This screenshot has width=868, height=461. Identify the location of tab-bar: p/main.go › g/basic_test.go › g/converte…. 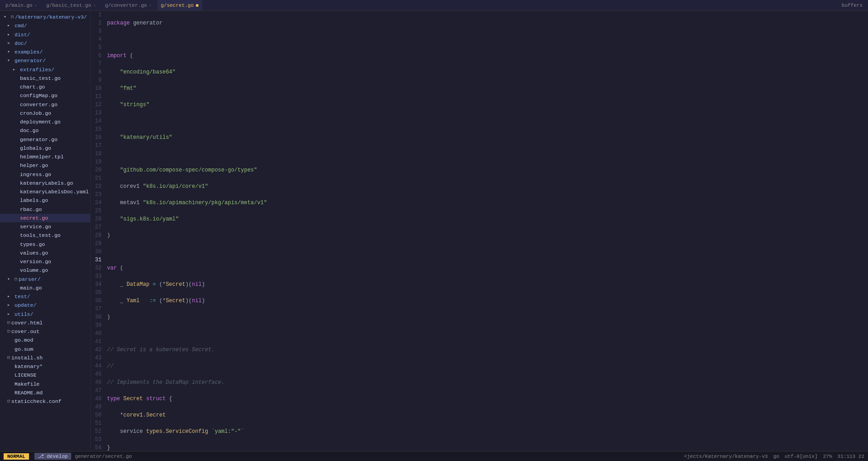
(434, 5).